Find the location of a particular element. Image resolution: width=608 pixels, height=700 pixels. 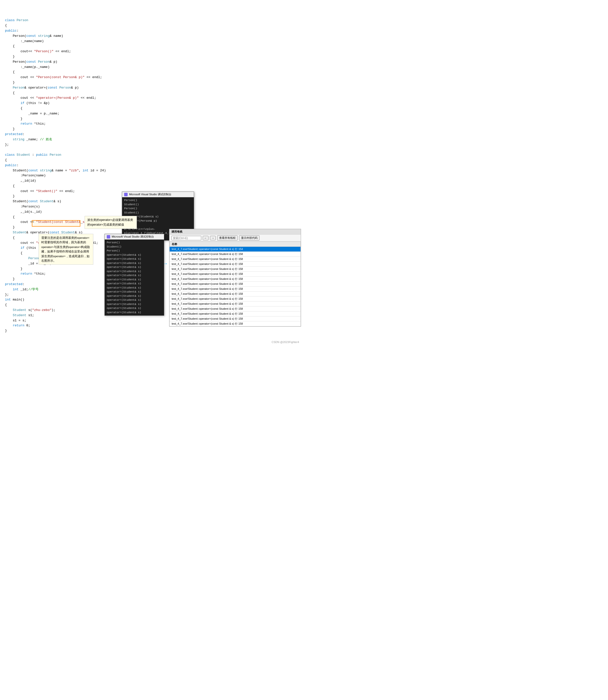

debug-show-external-btn: 显示外部代码 is located at coordinates (249, 238).